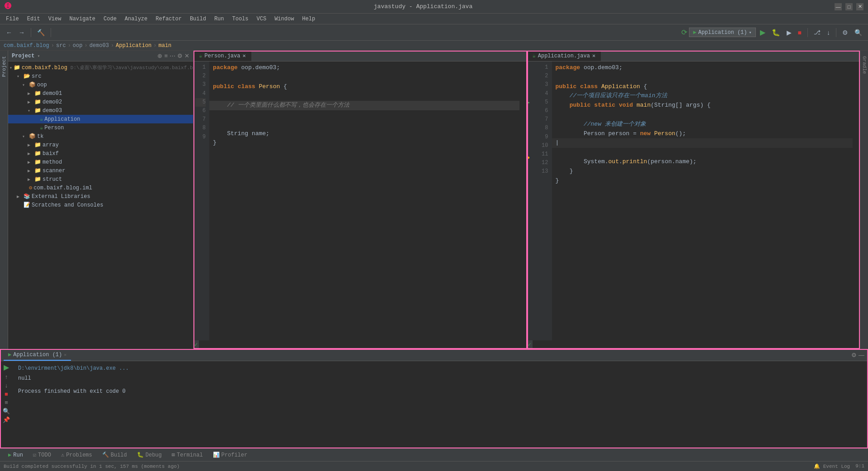  What do you see at coordinates (4, 66) in the screenshot?
I see `project-tab-vert: Project` at bounding box center [4, 66].